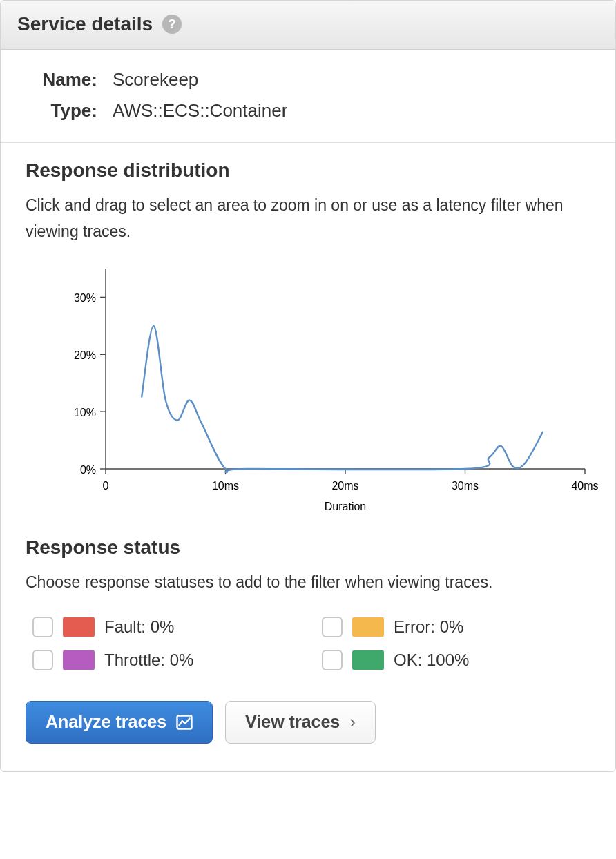 The width and height of the screenshot is (616, 859). Describe the element at coordinates (332, 627) in the screenshot. I see `checkbox-error` at that location.